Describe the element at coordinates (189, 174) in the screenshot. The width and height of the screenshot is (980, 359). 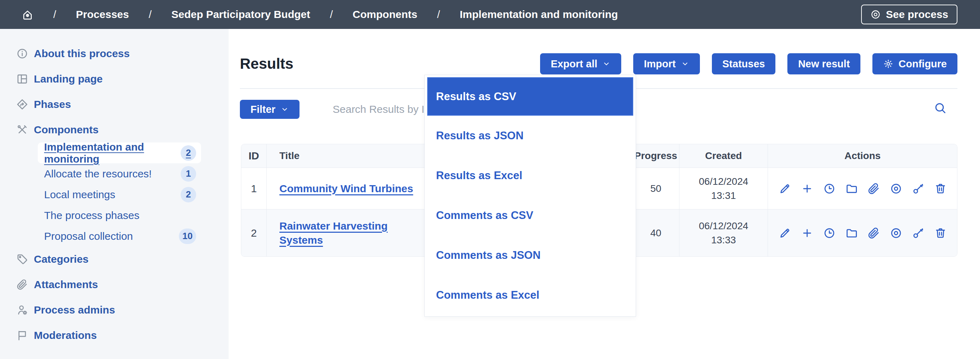
I see `count-badge: 1` at that location.